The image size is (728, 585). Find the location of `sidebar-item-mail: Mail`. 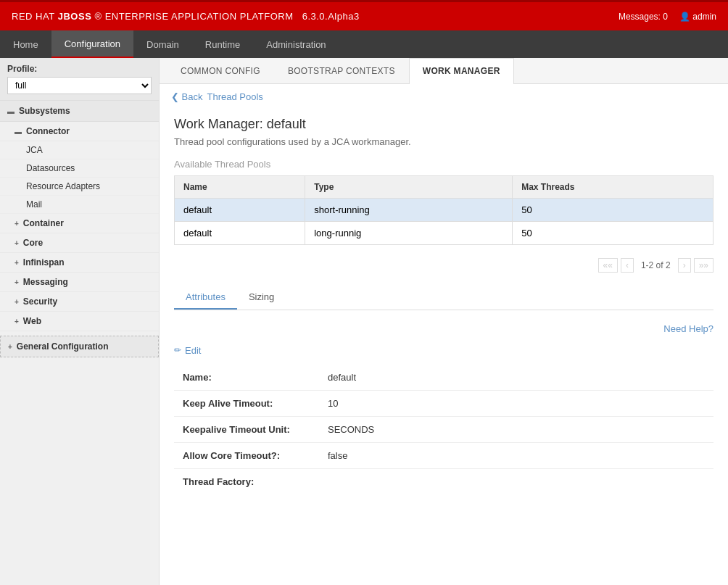

sidebar-item-mail: Mail is located at coordinates (80, 204).